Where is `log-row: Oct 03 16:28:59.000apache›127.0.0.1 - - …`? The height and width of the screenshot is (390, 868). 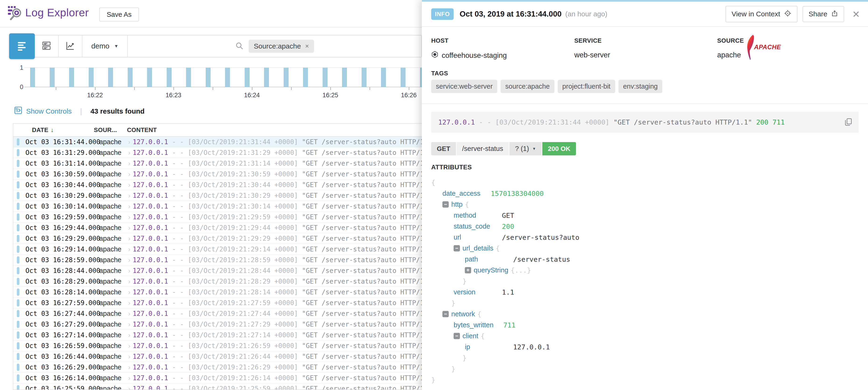
log-row: Oct 03 16:28:59.000apache›127.0.0.1 - - … is located at coordinates (218, 260).